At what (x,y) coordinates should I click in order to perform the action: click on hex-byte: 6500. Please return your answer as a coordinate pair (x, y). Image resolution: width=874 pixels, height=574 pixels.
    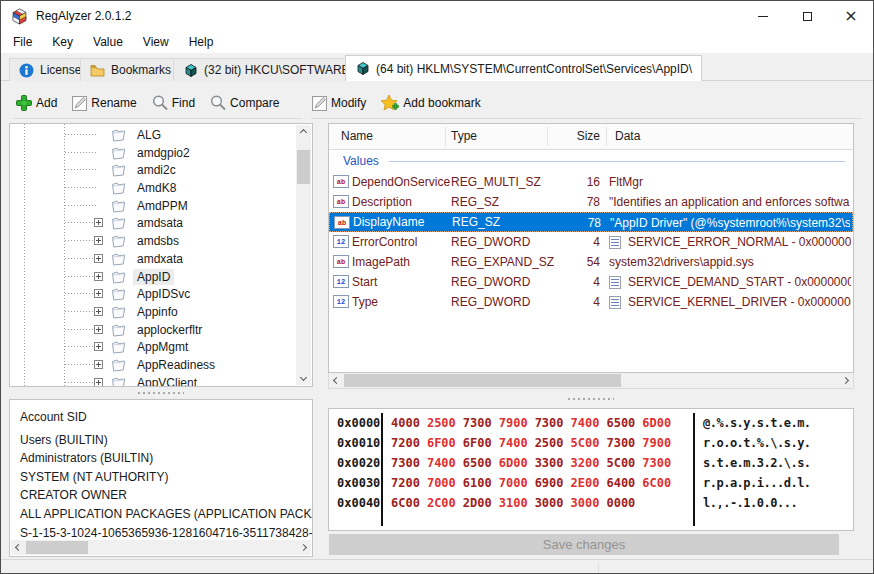
    Looking at the image, I should click on (620, 423).